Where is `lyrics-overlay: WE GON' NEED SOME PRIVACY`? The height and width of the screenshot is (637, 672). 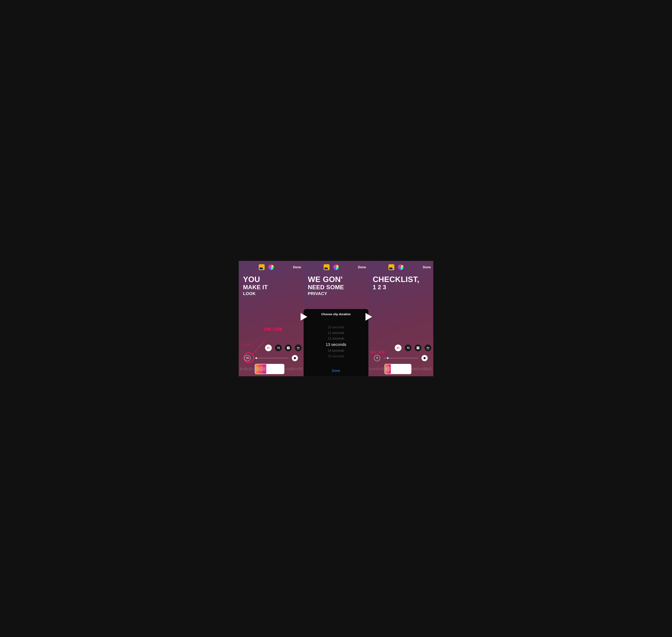
lyrics-overlay: WE GON' NEED SOME PRIVACY is located at coordinates (326, 286).